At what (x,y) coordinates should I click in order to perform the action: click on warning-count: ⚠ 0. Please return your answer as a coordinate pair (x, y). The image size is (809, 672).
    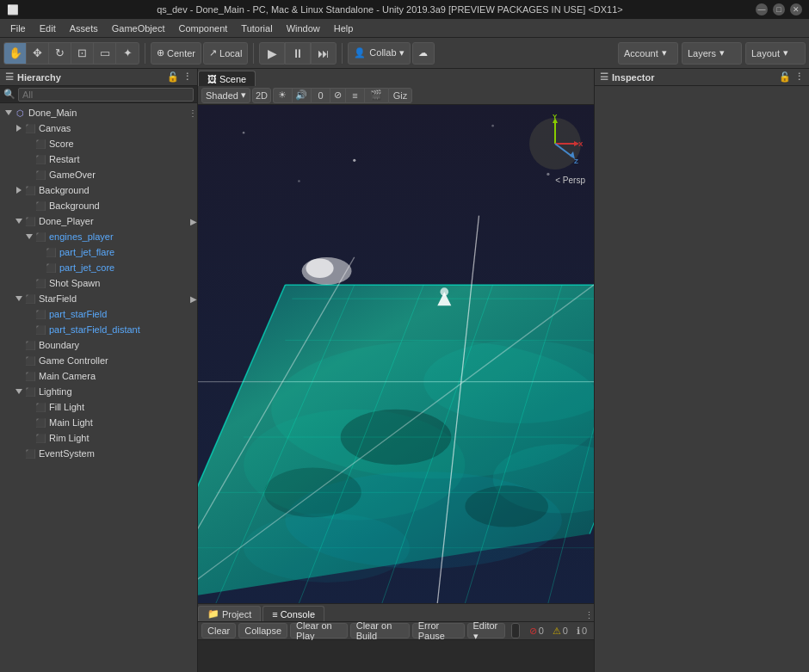
    Looking at the image, I should click on (560, 632).